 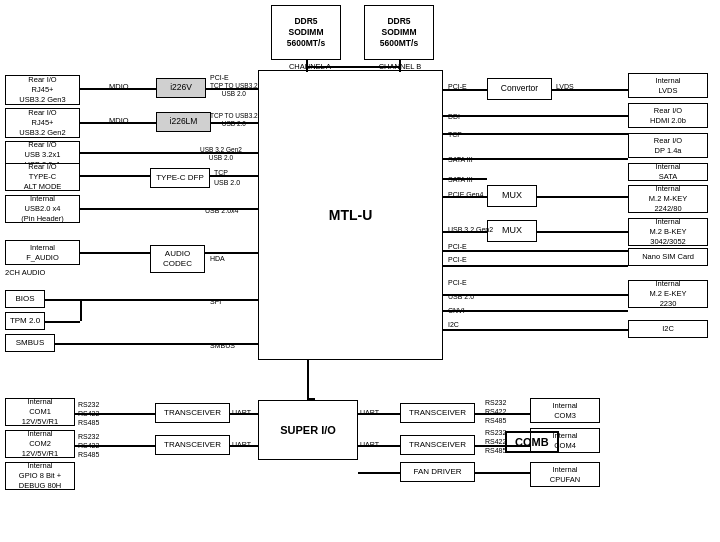 What do you see at coordinates (42, 177) in the screenshot?
I see `typec-alt-box: Rear I/OTYPE-CALT MODE` at bounding box center [42, 177].